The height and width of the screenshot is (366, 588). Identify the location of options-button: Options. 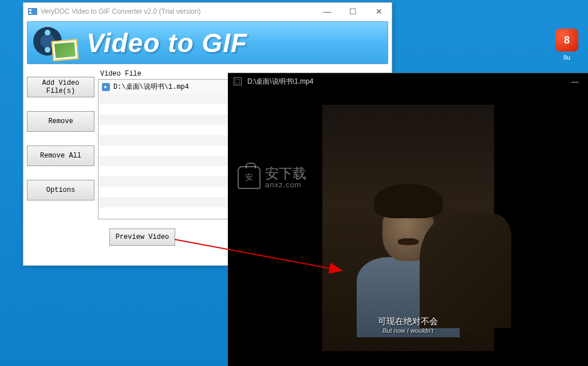
(61, 190).